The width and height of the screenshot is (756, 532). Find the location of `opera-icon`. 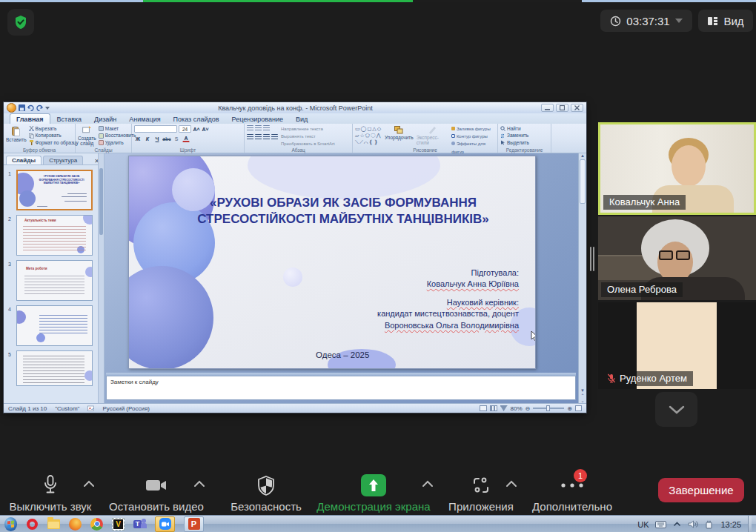

opera-icon is located at coordinates (33, 525).